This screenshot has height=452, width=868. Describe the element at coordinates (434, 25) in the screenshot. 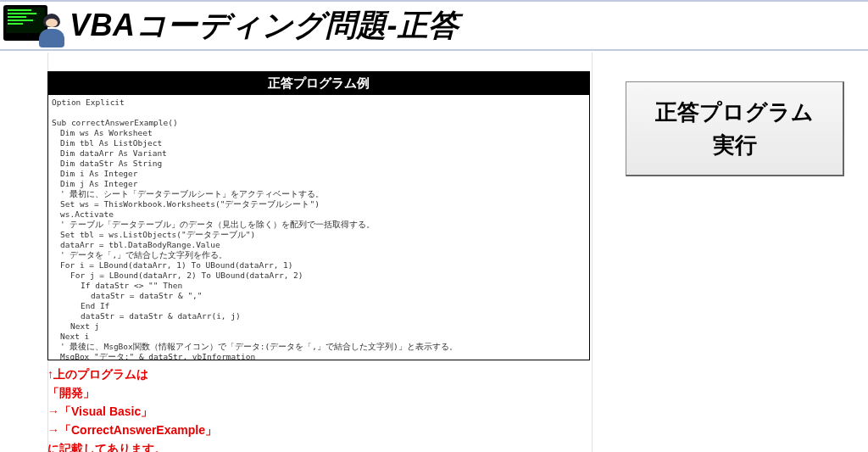

I see `title-bar: VBAコーディング問題-正答` at that location.